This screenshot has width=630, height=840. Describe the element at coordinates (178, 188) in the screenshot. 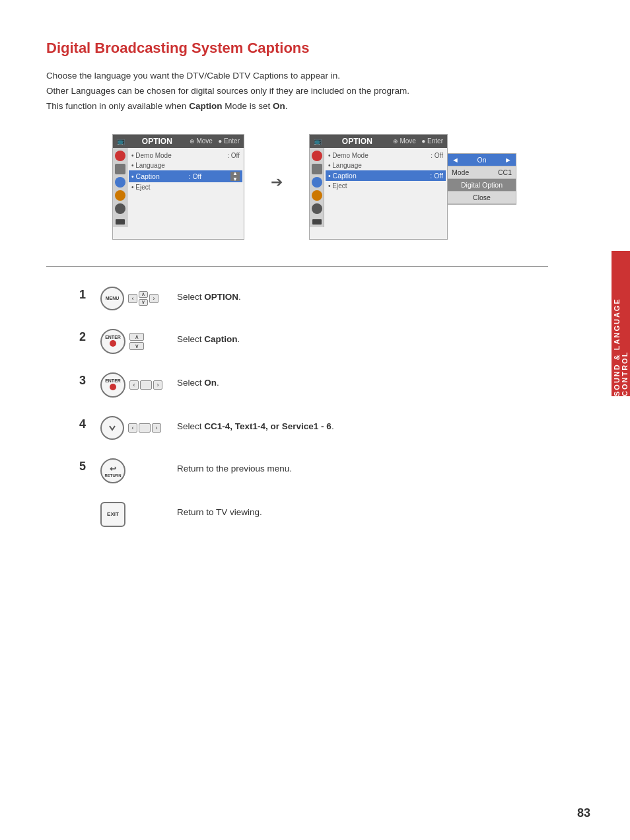

I see `osd-left-body: • Demo Mode : Off • Language • Caption :…` at that location.